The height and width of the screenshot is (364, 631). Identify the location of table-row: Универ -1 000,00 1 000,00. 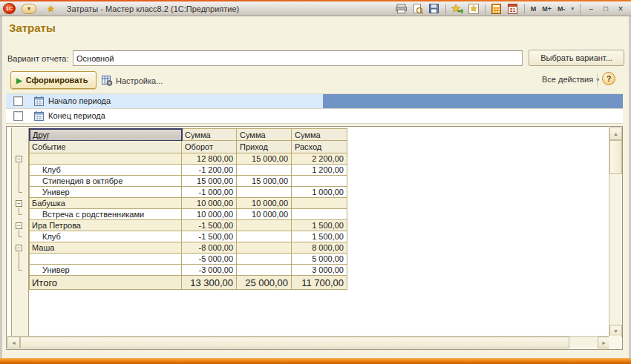
(189, 193).